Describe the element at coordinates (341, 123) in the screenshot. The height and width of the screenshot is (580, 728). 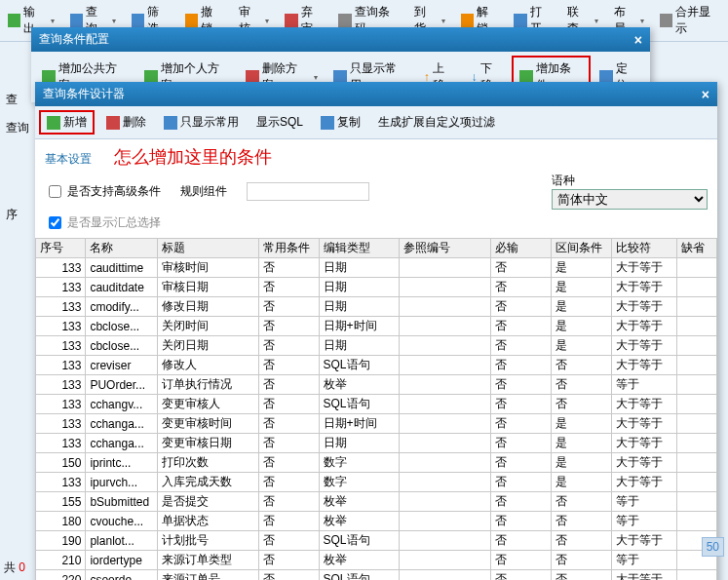
I see `btn-copy: 复制` at that location.